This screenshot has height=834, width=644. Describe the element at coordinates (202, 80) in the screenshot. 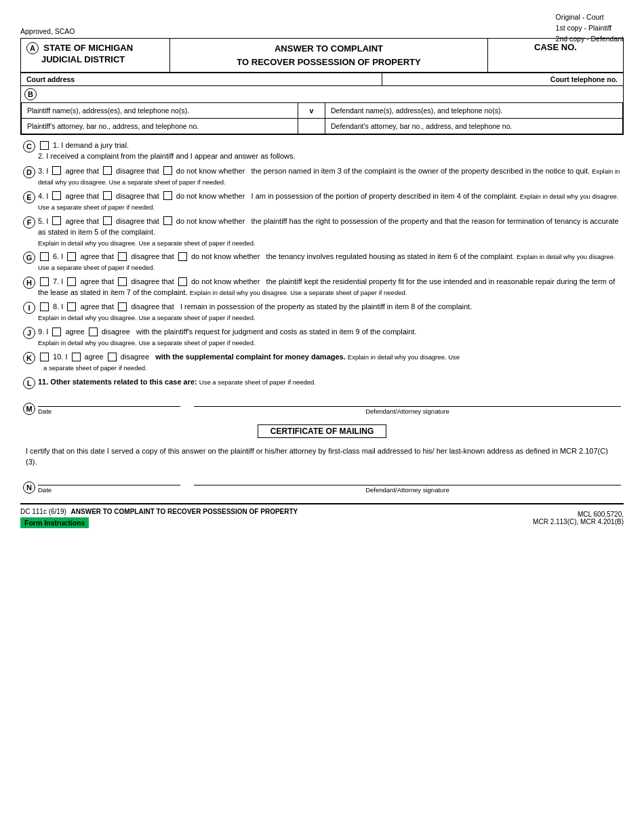

I see `court-address-cell: Court address` at that location.